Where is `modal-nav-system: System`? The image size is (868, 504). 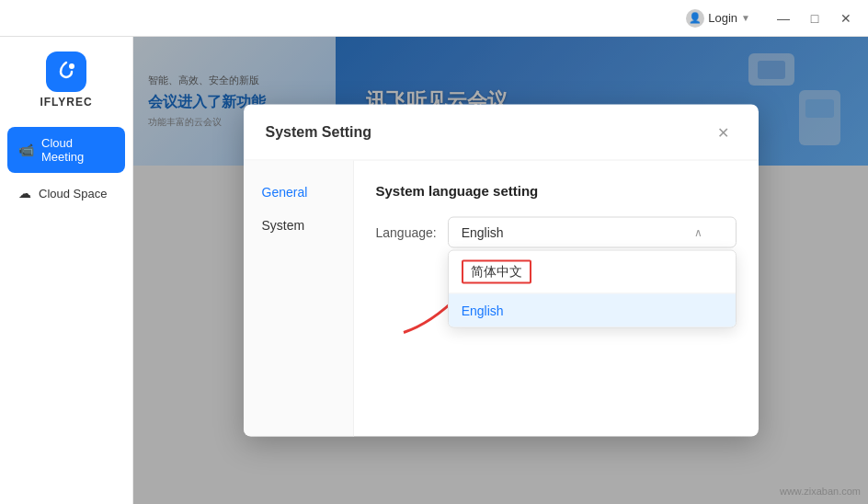 modal-nav-system: System is located at coordinates (298, 225).